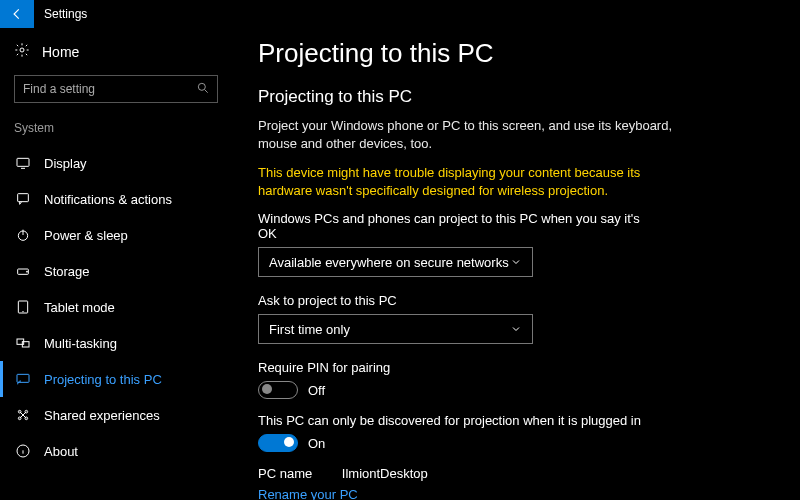 Image resolution: width=800 pixels, height=500 pixels. What do you see at coordinates (66, 164) in the screenshot?
I see `sidebar-item-label: Display` at bounding box center [66, 164].